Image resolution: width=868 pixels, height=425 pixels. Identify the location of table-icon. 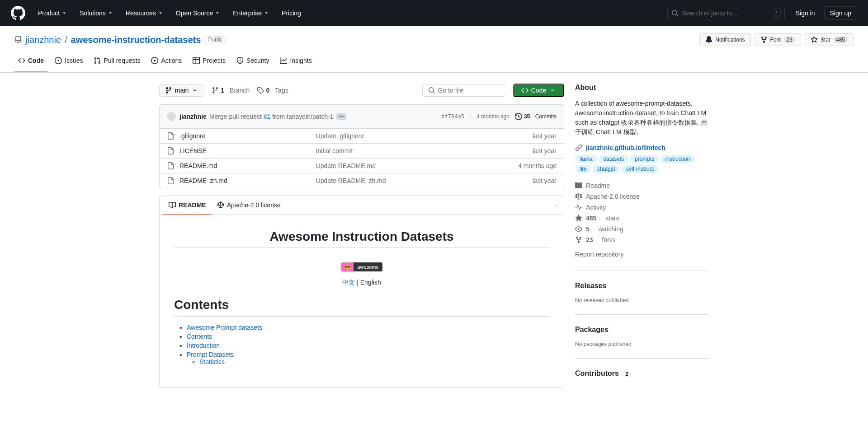
(196, 61).